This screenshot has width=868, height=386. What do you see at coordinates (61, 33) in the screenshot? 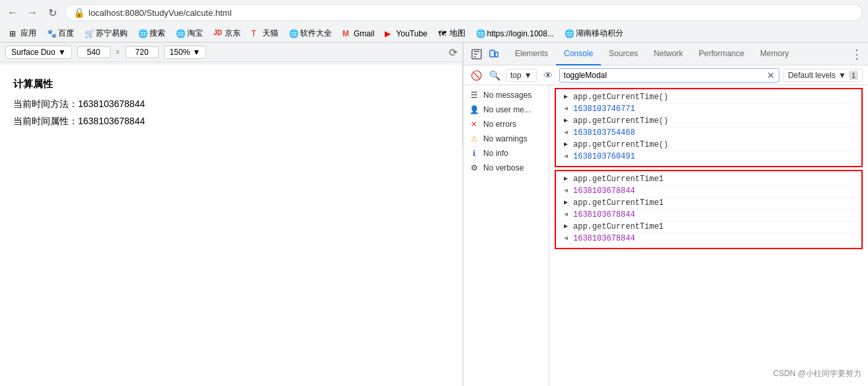
I see `bookmark-baidu: 🐾 百度` at bounding box center [61, 33].